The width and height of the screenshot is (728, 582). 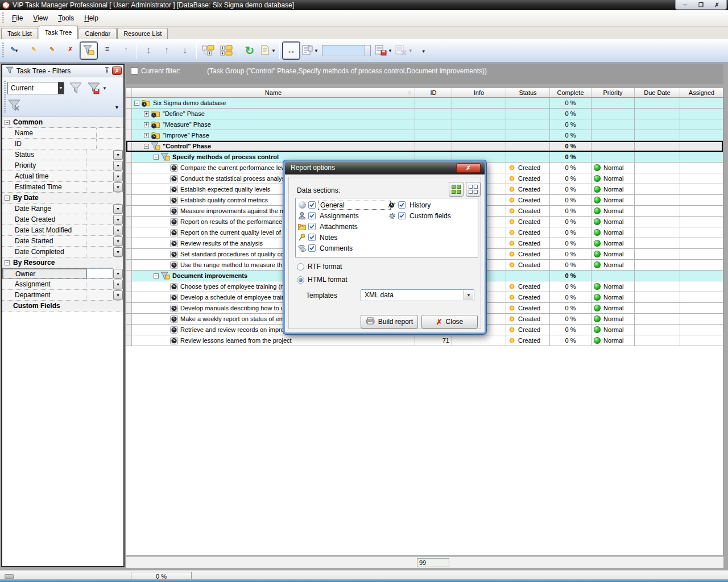 I want to click on column-header-assigned: Assigned, so click(x=702, y=93).